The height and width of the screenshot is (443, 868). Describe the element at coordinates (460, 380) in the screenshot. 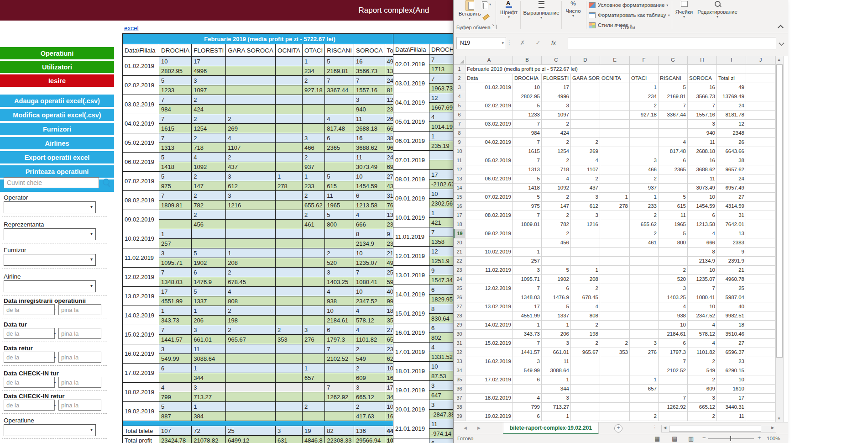

I see `excel-row-number: 35` at that location.